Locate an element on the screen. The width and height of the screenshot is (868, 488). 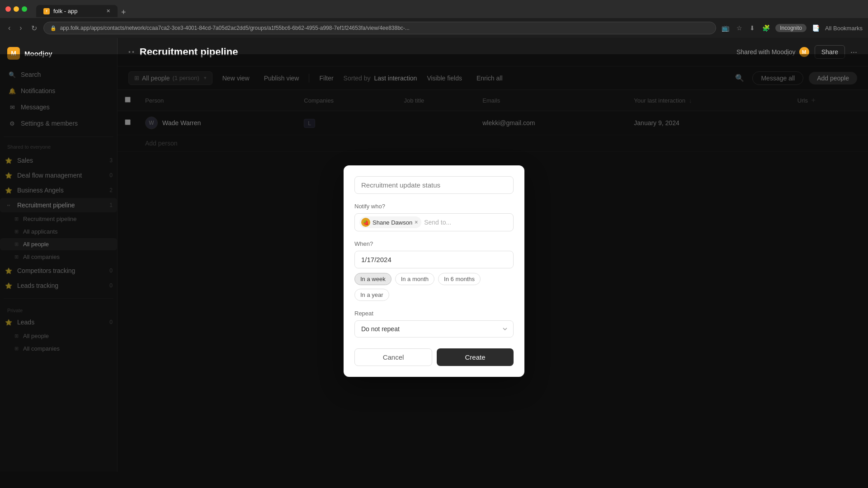
tab-label: folk - app is located at coordinates (65, 11).